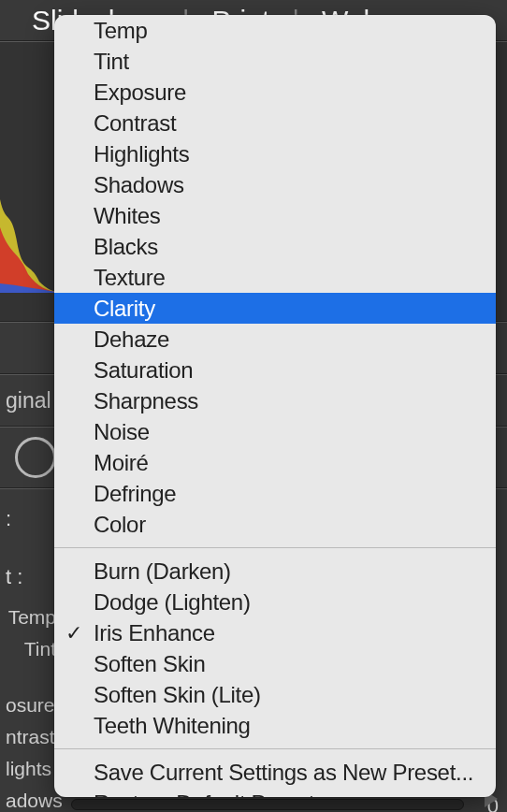 This screenshot has height=812, width=507. Describe the element at coordinates (138, 185) in the screenshot. I see `menu-item-label: Shadows` at that location.